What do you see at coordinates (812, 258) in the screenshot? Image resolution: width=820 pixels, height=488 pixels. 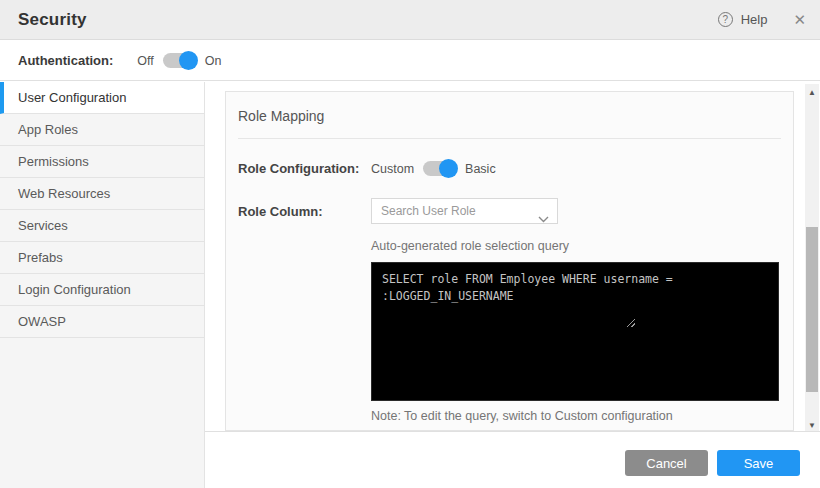 I see `vertical-scrollbar: ▲ ▼` at bounding box center [812, 258].